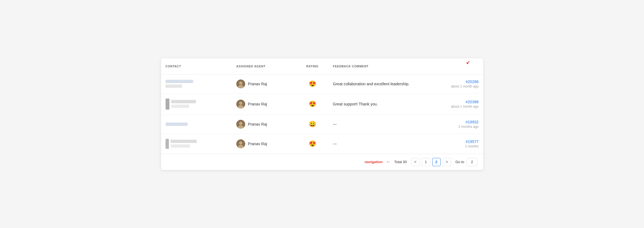 The image size is (644, 228). I want to click on conversation-cell-2: #19932 2 months ago, so click(454, 124).